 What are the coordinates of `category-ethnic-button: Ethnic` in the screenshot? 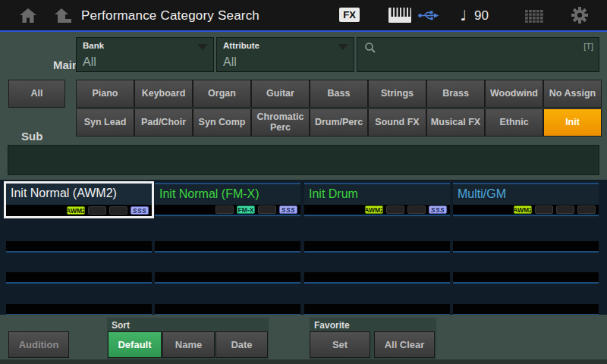 It's located at (514, 123).